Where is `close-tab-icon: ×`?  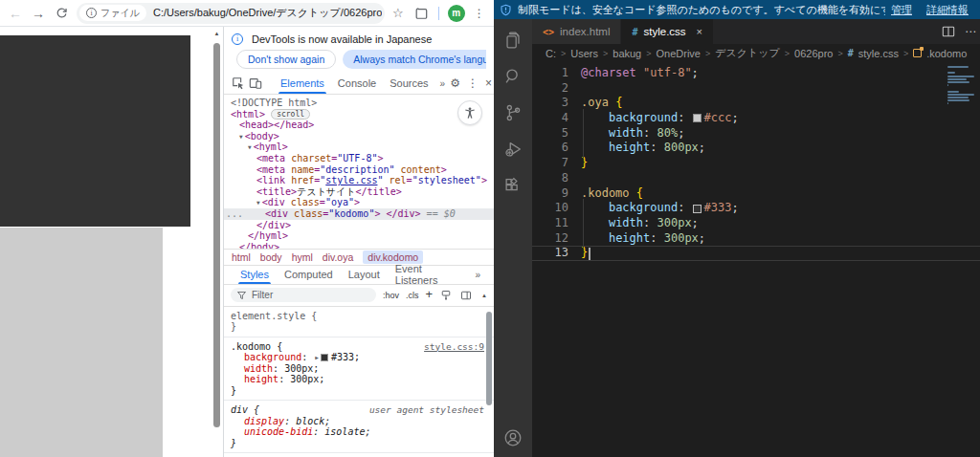 close-tab-icon: × is located at coordinates (700, 32).